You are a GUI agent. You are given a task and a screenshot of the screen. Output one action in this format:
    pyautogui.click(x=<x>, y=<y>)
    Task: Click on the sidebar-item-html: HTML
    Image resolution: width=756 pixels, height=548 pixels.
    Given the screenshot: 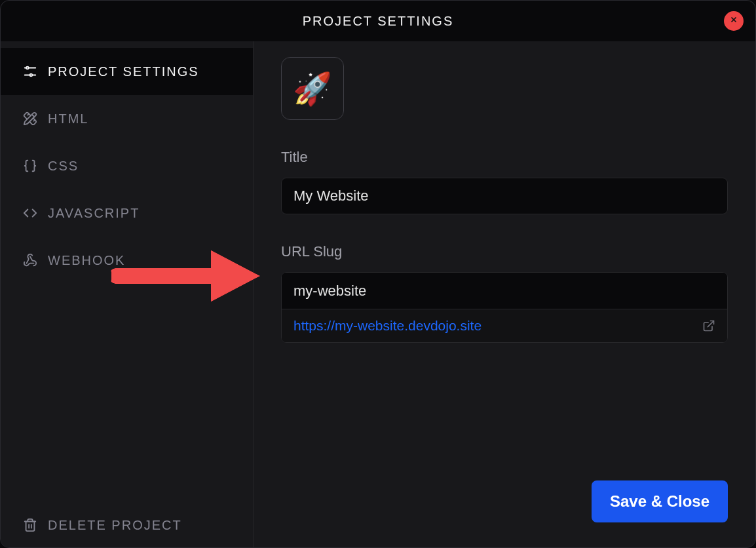 What is the action you would take?
    pyautogui.click(x=127, y=119)
    